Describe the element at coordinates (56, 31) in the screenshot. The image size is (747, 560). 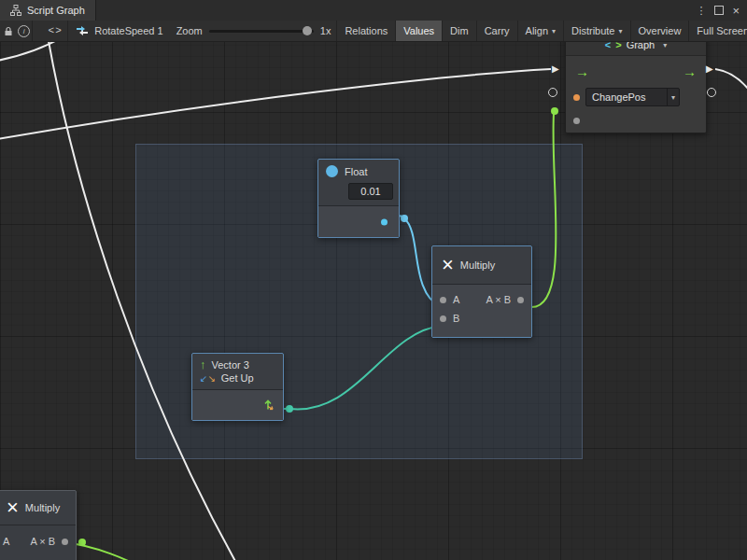
I see `code-icon: <>` at that location.